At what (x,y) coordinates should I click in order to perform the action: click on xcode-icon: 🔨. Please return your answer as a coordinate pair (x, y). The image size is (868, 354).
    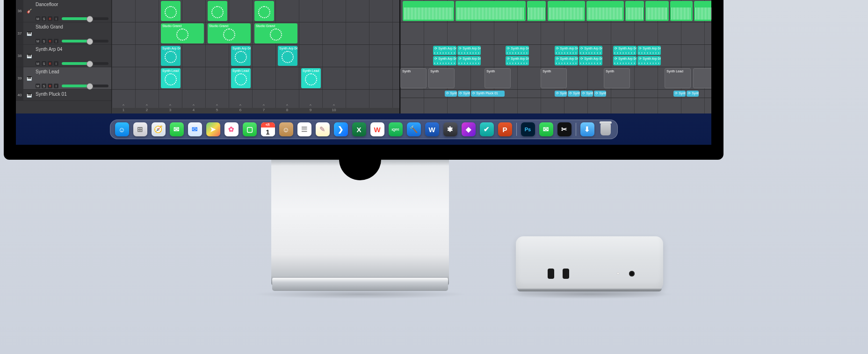
    Looking at the image, I should click on (414, 129).